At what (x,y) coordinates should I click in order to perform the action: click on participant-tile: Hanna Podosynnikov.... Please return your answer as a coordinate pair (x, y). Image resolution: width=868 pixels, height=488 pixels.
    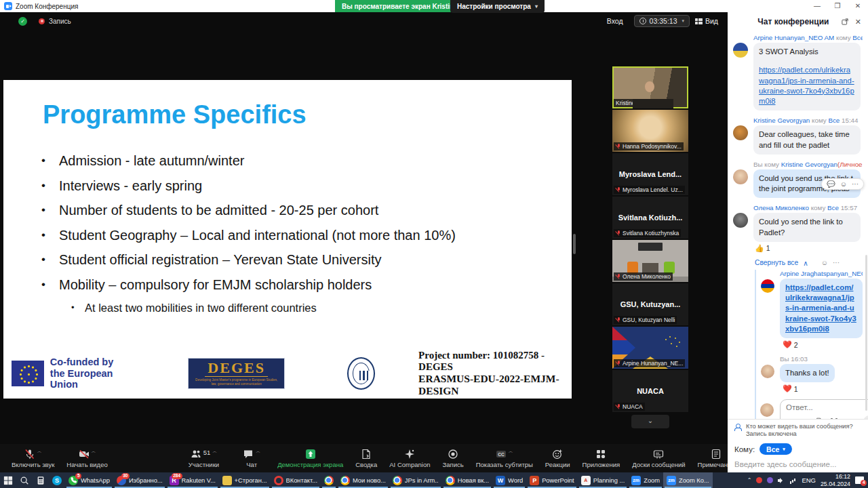
    Looking at the image, I should click on (650, 131).